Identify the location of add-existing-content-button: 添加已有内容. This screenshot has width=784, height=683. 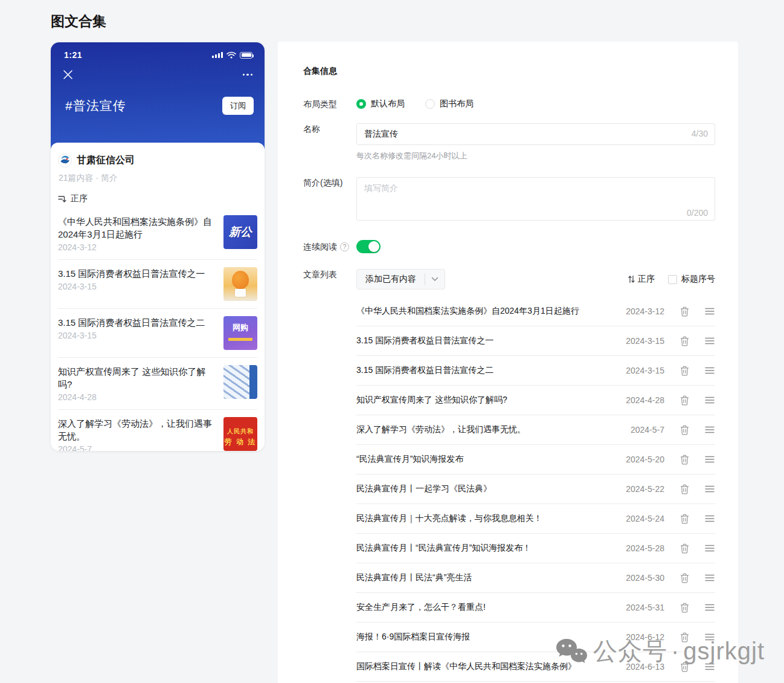
(401, 279).